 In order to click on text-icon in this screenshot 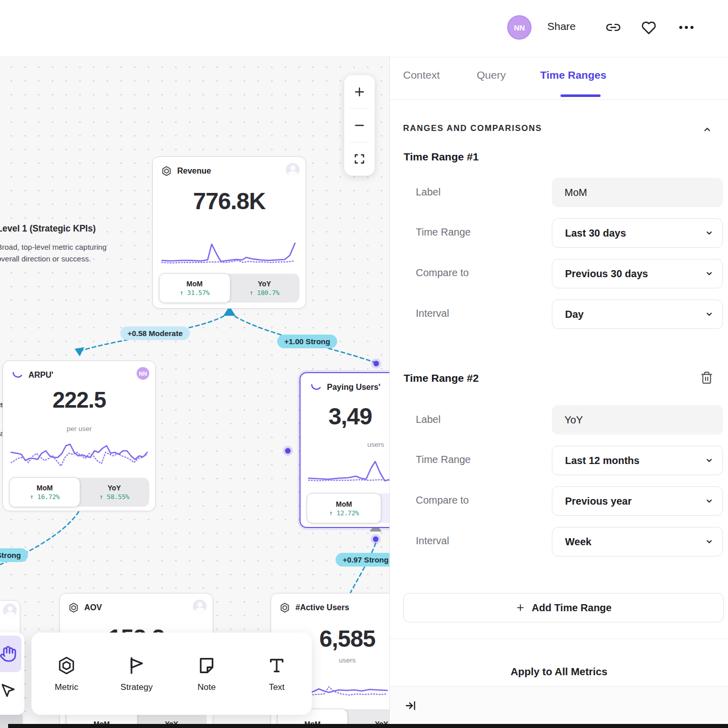, I will do `click(277, 666)`.